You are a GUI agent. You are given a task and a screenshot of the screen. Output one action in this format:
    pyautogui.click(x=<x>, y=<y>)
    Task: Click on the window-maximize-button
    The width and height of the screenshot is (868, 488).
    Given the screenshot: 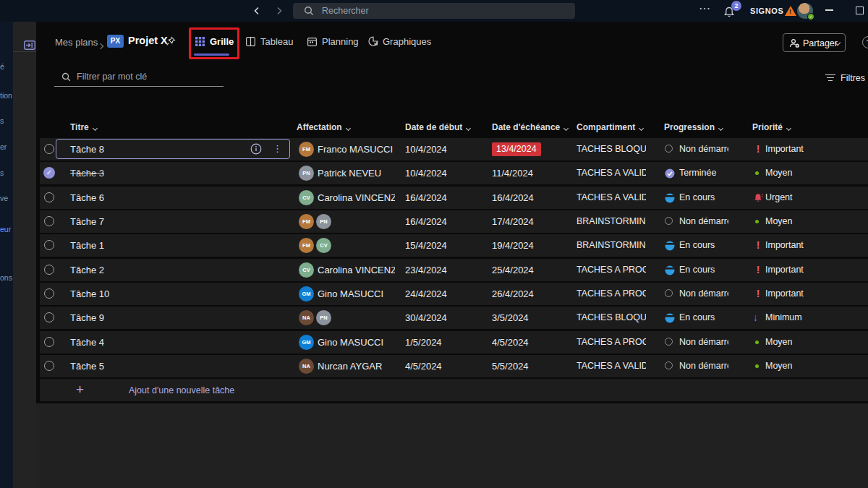 What is the action you would take?
    pyautogui.click(x=859, y=10)
    